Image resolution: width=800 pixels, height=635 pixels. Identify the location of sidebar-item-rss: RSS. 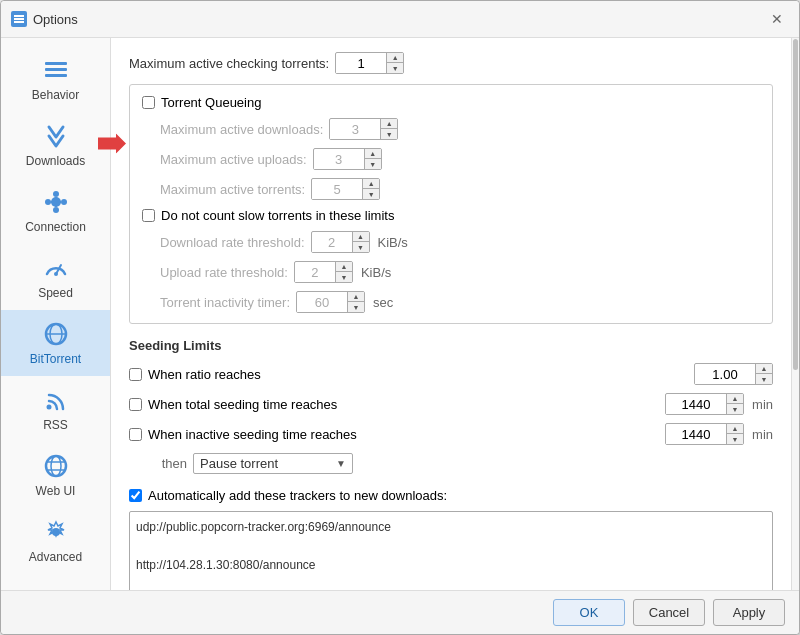
(56, 409).